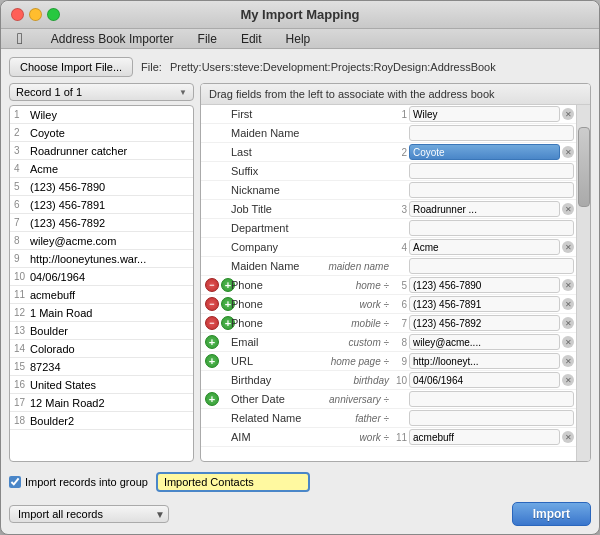  I want to click on field-value-box: Wiley, so click(484, 114).